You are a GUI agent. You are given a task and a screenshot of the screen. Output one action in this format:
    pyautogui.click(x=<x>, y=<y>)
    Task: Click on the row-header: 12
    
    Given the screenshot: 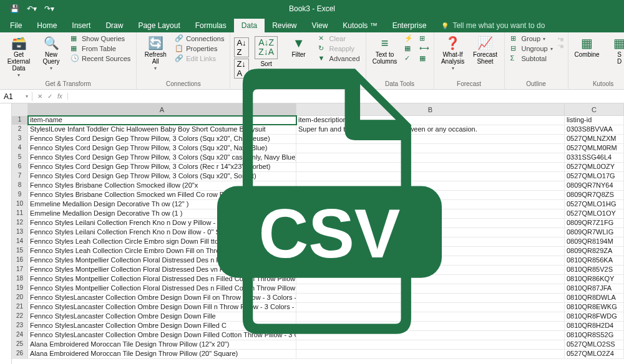 What is the action you would take?
    pyautogui.click(x=20, y=223)
    